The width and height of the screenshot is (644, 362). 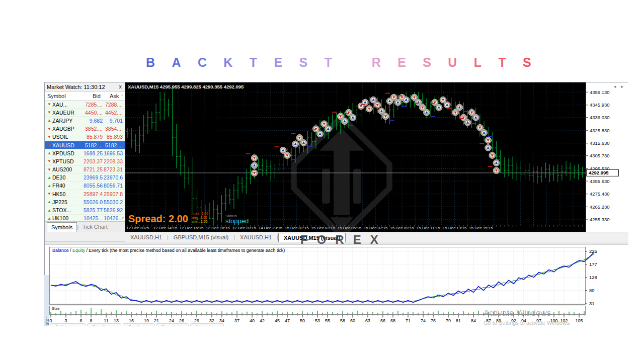 What do you see at coordinates (139, 325) in the screenshot?
I see `tester-tab-graph: Graph` at bounding box center [139, 325].